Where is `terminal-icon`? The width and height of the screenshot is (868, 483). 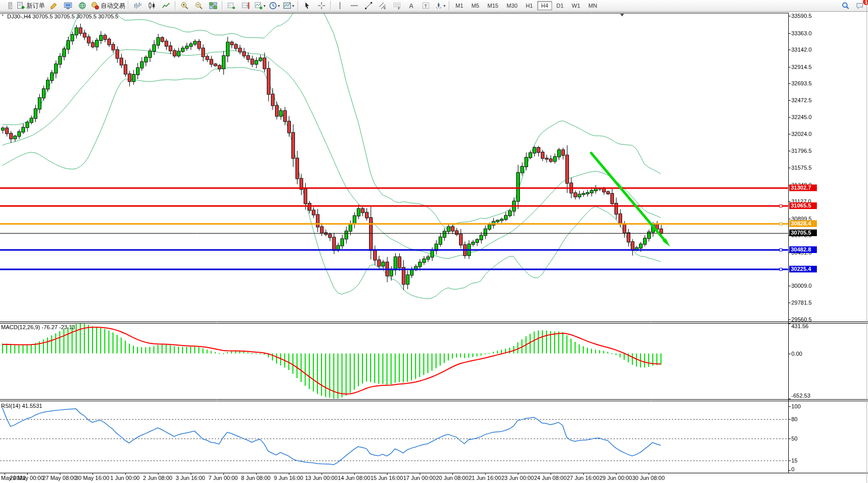
terminal-icon is located at coordinates (68, 6).